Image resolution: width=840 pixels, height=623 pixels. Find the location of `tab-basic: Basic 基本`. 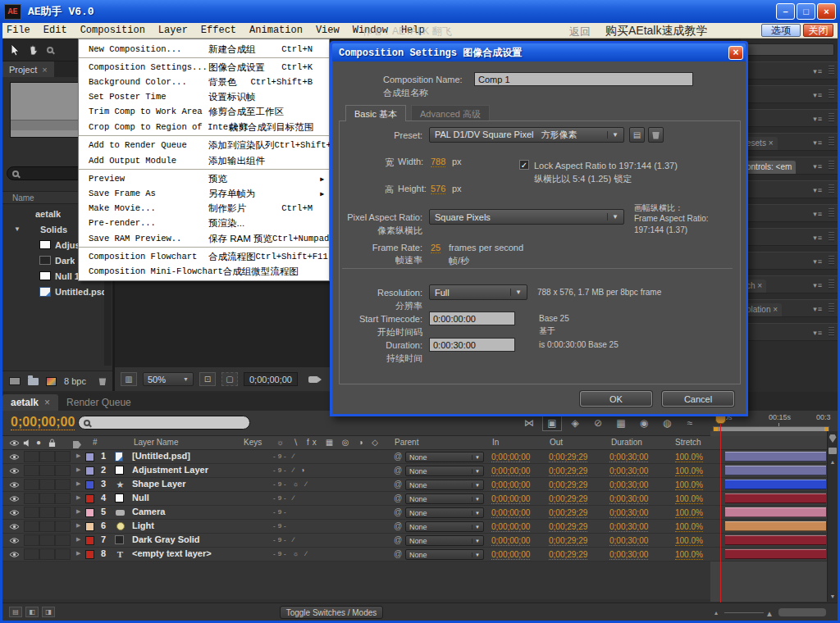

tab-basic: Basic 基本 is located at coordinates (376, 113).